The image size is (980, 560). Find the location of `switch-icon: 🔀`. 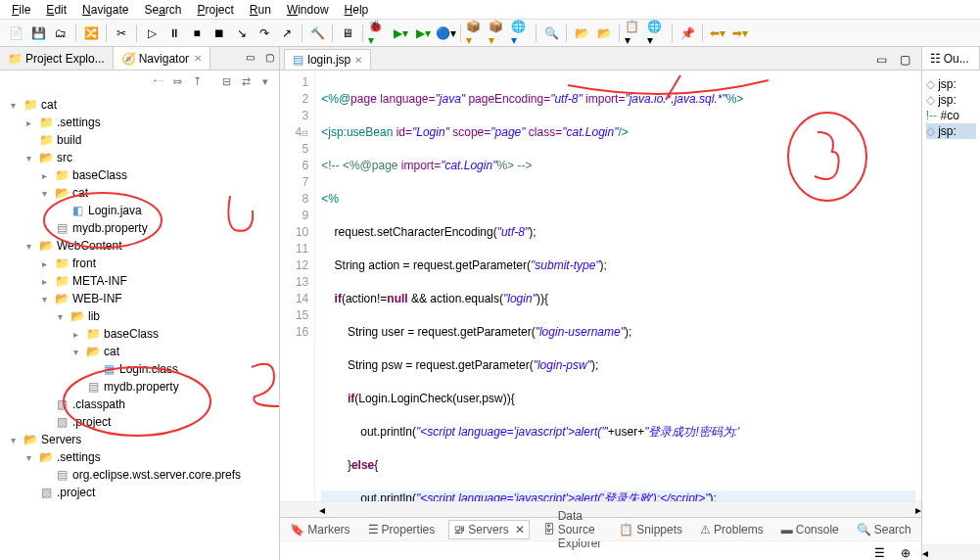

switch-icon: 🔀 is located at coordinates (91, 33).